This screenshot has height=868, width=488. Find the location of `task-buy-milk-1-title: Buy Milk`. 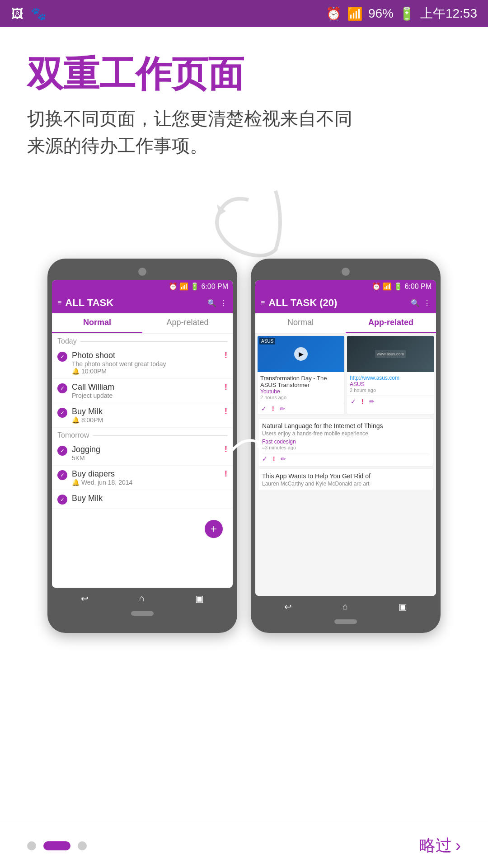

task-buy-milk-1-title: Buy Milk is located at coordinates (146, 411).